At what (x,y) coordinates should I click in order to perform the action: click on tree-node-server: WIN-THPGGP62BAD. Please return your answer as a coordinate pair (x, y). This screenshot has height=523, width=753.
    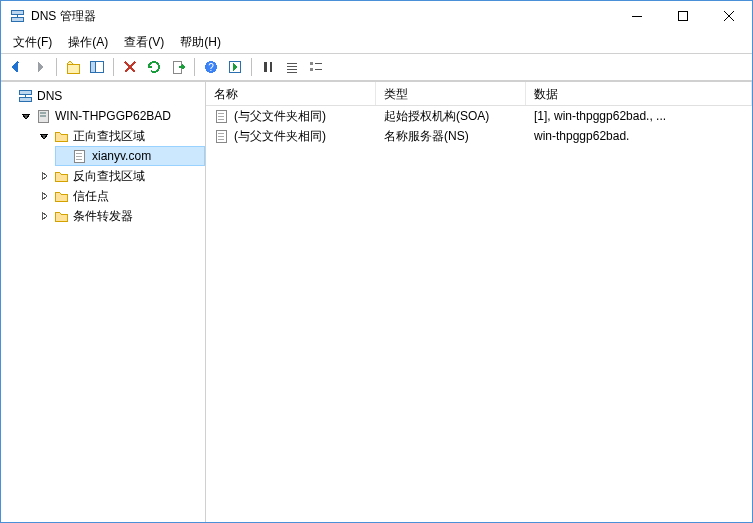
    Looking at the image, I should click on (112, 116).